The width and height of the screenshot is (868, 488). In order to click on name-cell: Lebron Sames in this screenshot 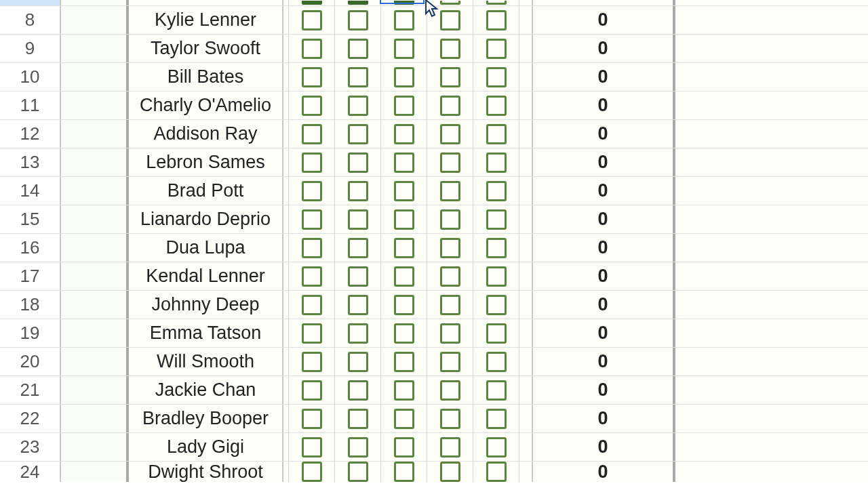, I will do `click(206, 163)`.